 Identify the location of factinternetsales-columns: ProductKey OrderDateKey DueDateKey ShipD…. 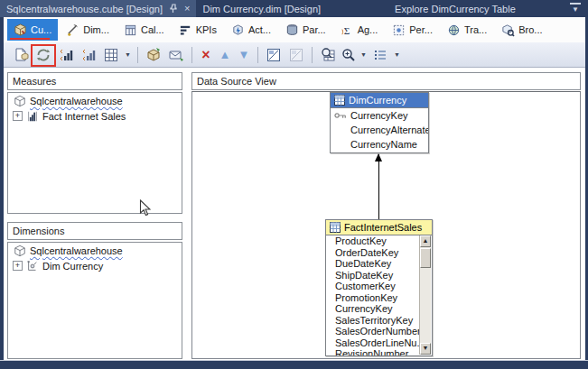
(379, 296).